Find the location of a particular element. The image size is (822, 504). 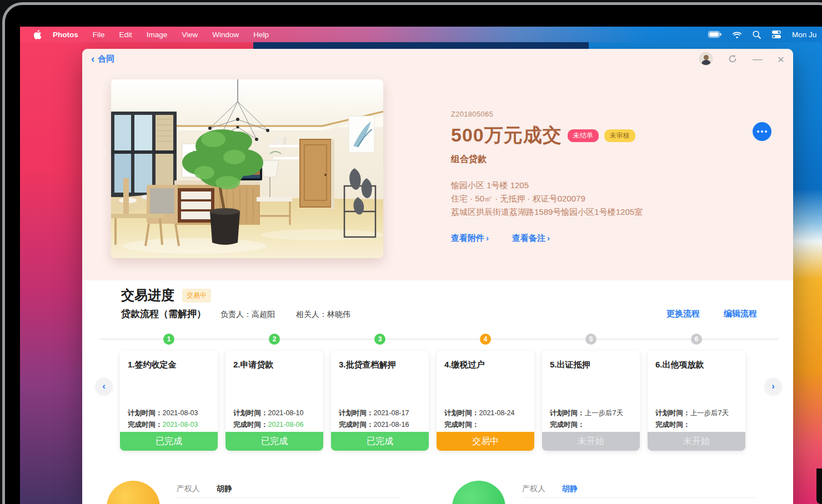

status-badge-unreviewed: 未审核 is located at coordinates (620, 135).